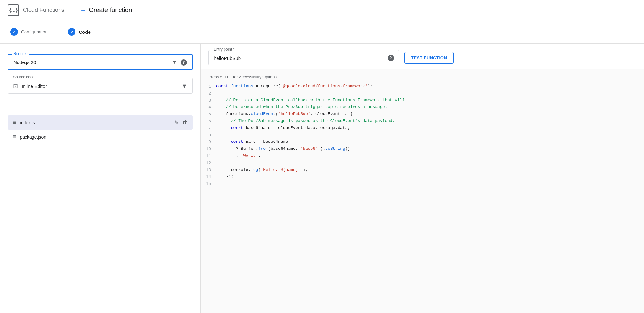  I want to click on accessibility-hint: Press Alt+F1 for Accessibility Options., so click(422, 78).